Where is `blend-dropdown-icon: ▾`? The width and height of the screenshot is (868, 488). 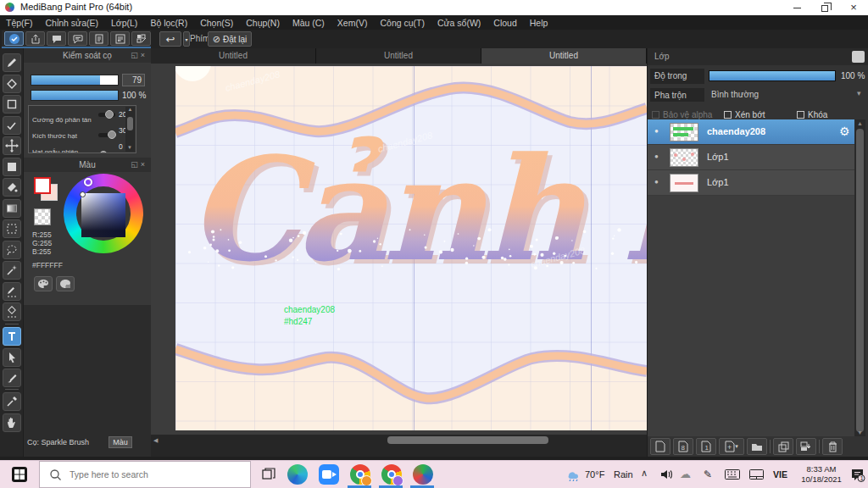
blend-dropdown-icon: ▾ is located at coordinates (860, 93).